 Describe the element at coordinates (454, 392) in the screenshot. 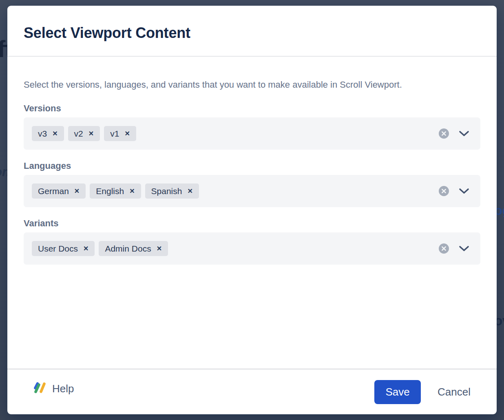

I see `cancel-button: Cancel` at that location.